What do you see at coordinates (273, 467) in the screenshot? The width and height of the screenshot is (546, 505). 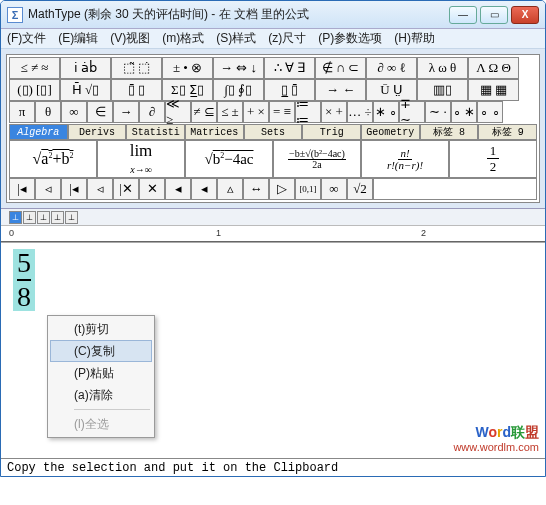 I see `status-bar: Copy the selection and put it on the Cli…` at bounding box center [273, 467].